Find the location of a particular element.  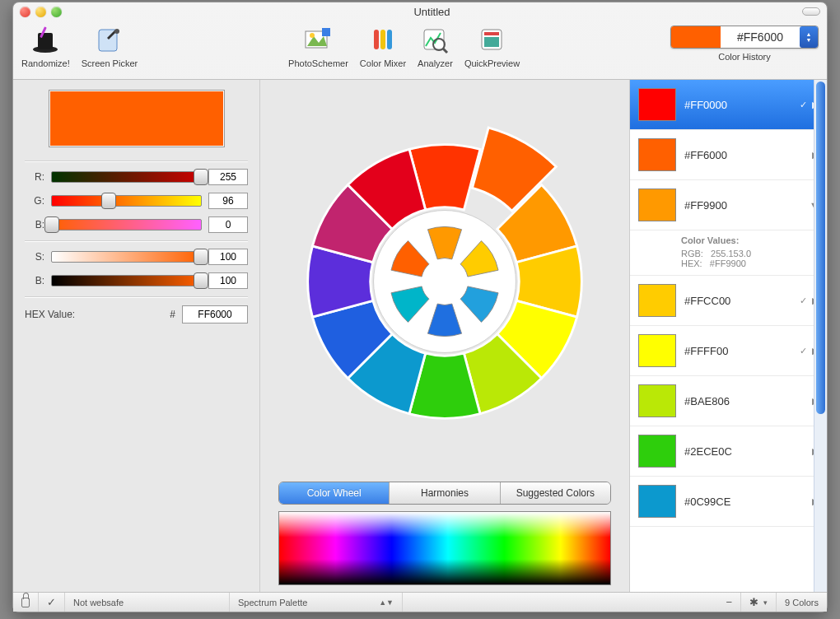

close-window-button is located at coordinates (25, 12).